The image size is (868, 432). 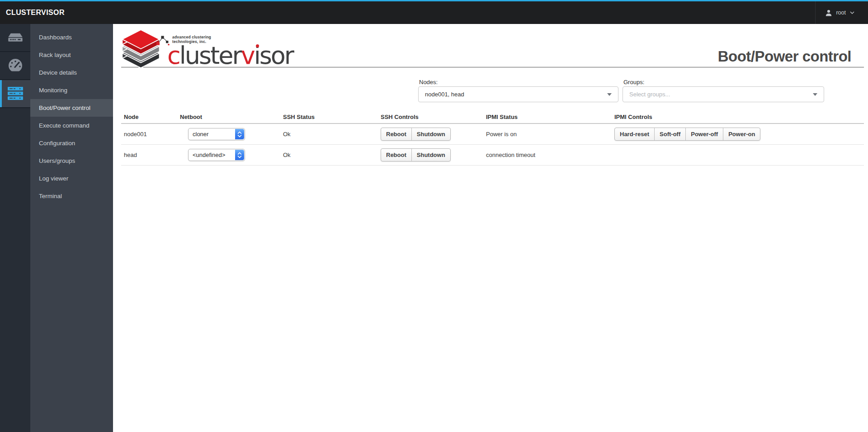 What do you see at coordinates (842, 13) in the screenshot?
I see `user-menu: root` at bounding box center [842, 13].